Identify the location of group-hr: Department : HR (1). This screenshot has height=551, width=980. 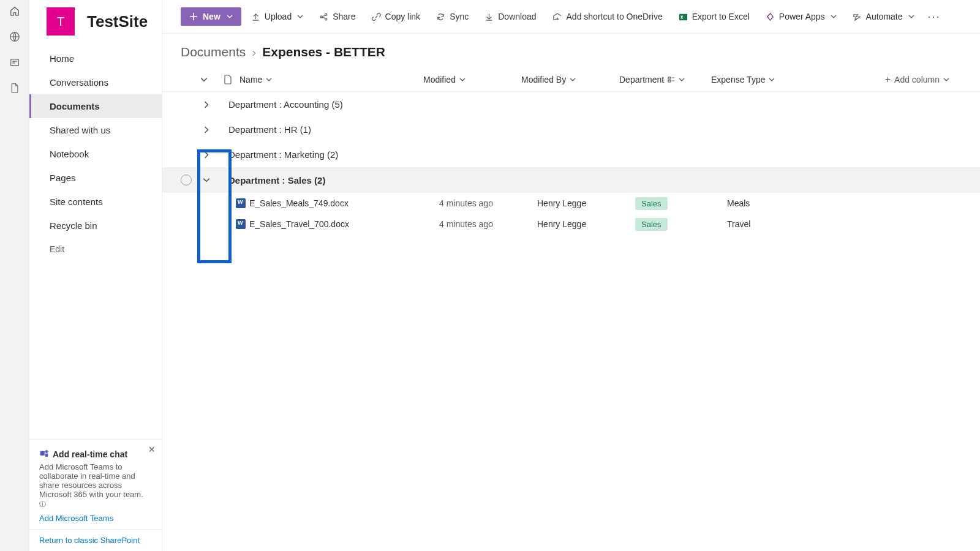
(571, 130).